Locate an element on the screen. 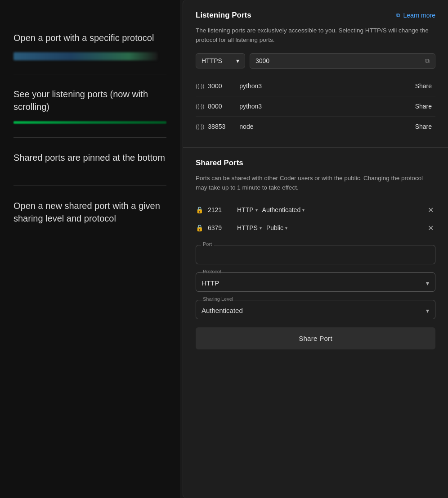  protocol-dropdown: HTTPS ▾ is located at coordinates (220, 61).